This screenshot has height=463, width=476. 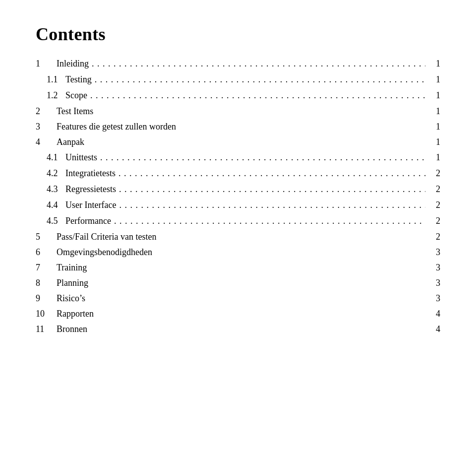 I want to click on toc-section-top: 11Bronnen4, so click(x=238, y=330).